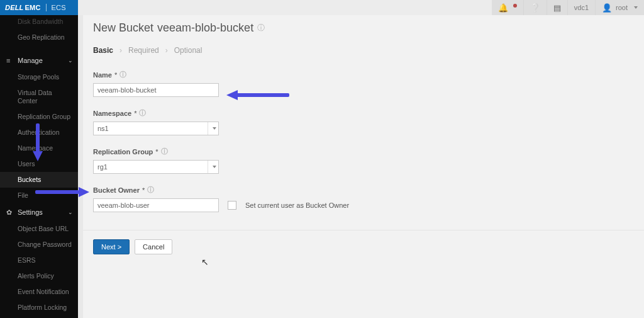 This screenshot has height=318, width=644. What do you see at coordinates (123, 28) in the screenshot?
I see `page-title-prefix: New Bucket` at bounding box center [123, 28].